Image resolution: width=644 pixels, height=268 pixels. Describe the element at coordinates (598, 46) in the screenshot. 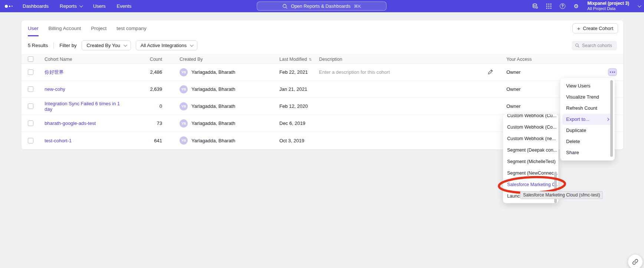

I see `search-cohorts-input` at that location.